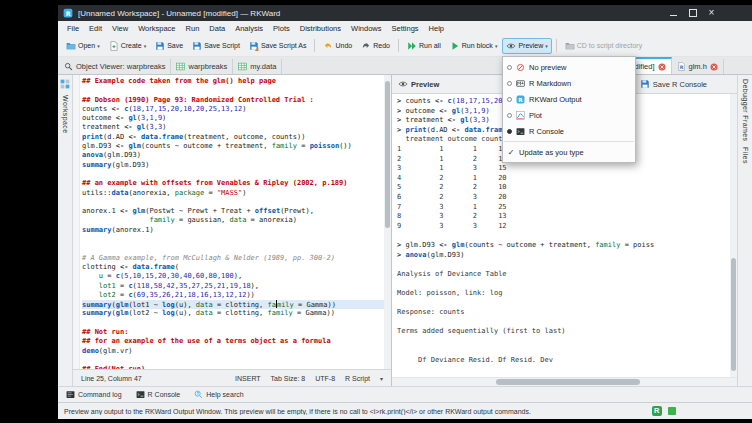 The height and width of the screenshot is (423, 752). I want to click on tab-warpbreaks: warpbreaks, so click(202, 66).